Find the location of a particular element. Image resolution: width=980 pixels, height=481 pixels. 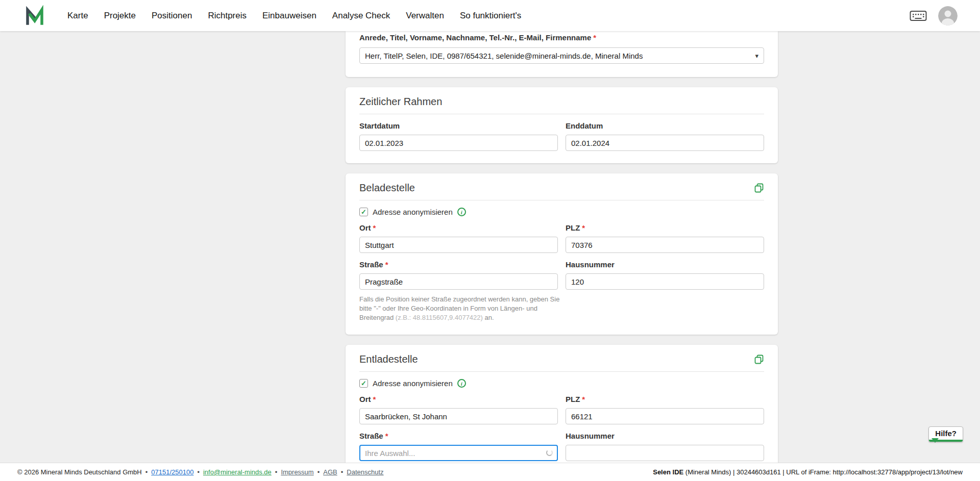

help-button: Hilfe? is located at coordinates (946, 435).